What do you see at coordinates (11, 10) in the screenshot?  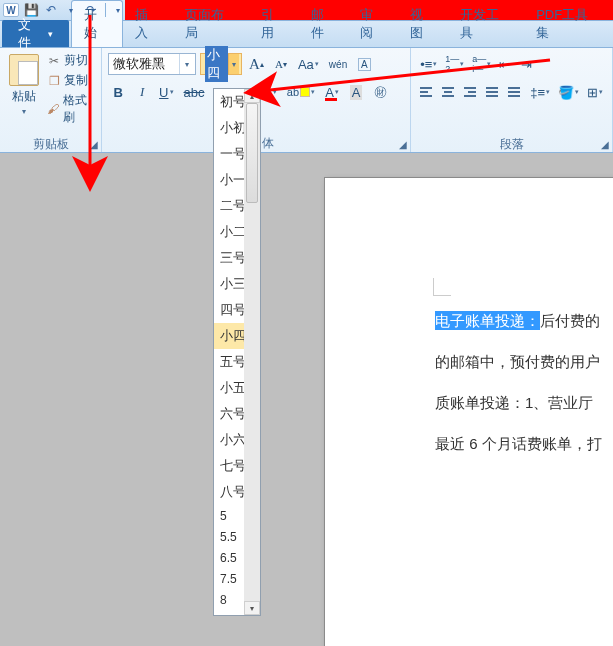 I see `word-logo: W` at bounding box center [11, 10].